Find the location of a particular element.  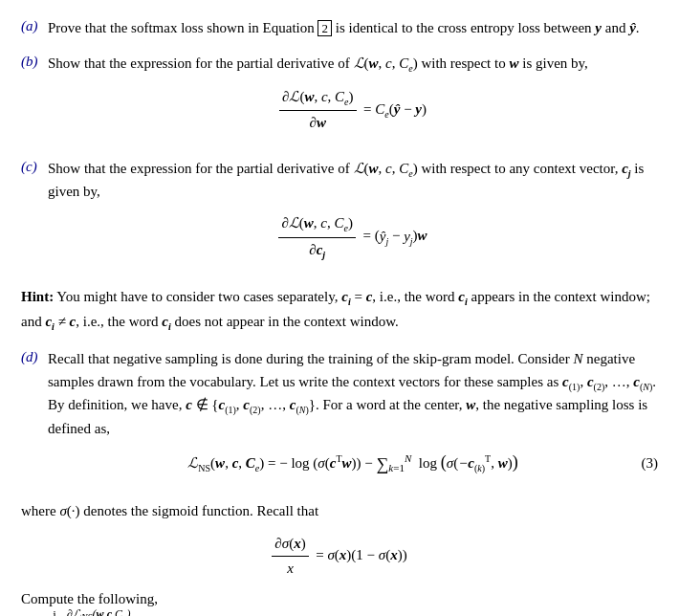

equation-d: ℒNS(w, c, Ce) = − log (σ(cTw)) − ∑k=1N l… is located at coordinates (353, 464).